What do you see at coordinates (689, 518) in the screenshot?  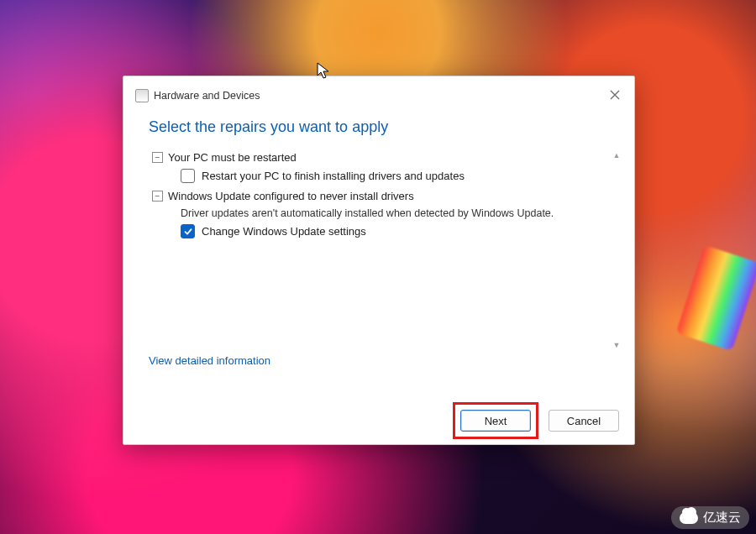 I see `cloud-icon` at bounding box center [689, 518].